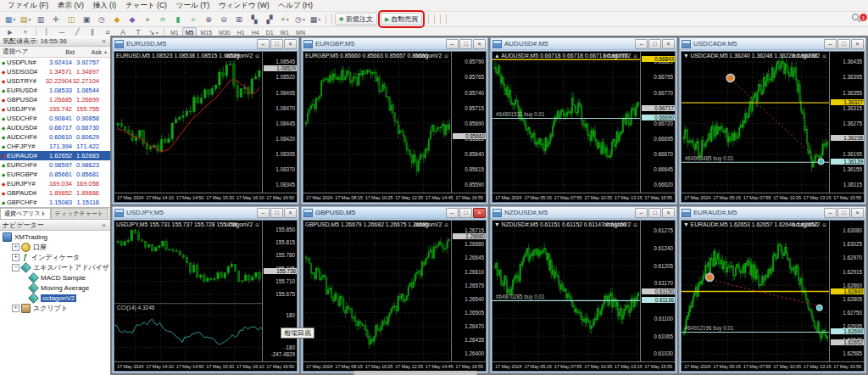 This screenshot has width=868, height=375. What do you see at coordinates (285, 19) in the screenshot?
I see `indicators-button: +▾` at bounding box center [285, 19].